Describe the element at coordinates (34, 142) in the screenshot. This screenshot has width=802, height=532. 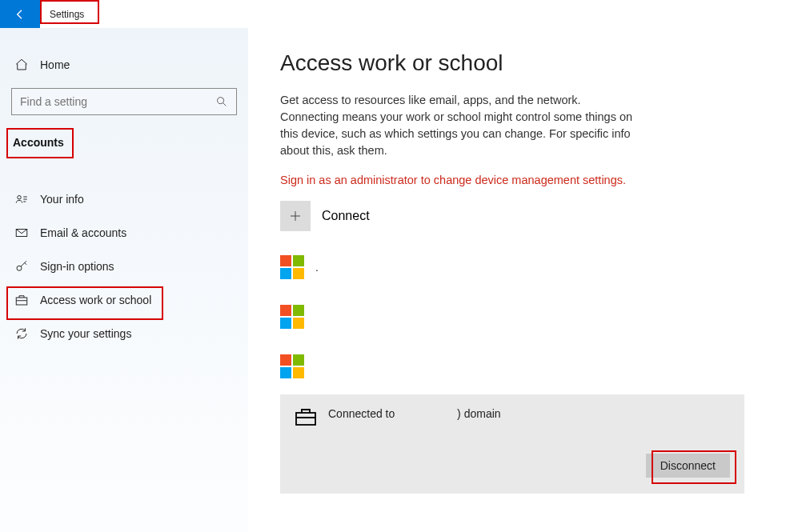
I see `sidebar-section: Accounts` at that location.